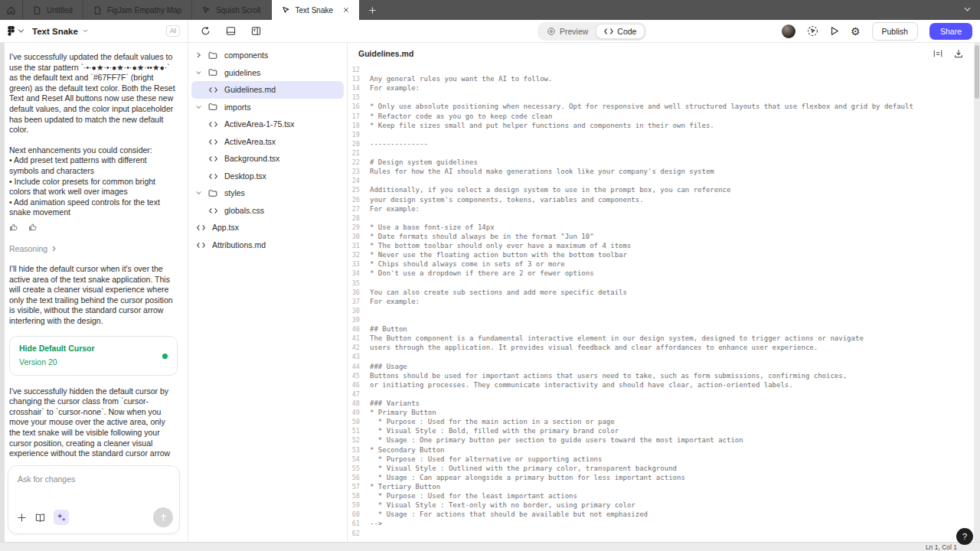  What do you see at coordinates (977, 72) in the screenshot?
I see `scrollbar-thumb` at bounding box center [977, 72].